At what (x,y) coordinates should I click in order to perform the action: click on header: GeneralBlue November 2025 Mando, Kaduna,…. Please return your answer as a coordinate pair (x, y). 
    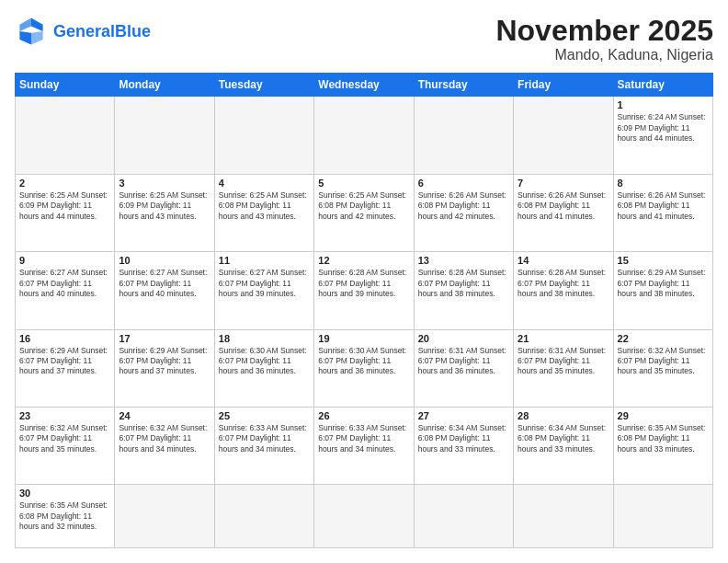
    Looking at the image, I should click on (364, 39).